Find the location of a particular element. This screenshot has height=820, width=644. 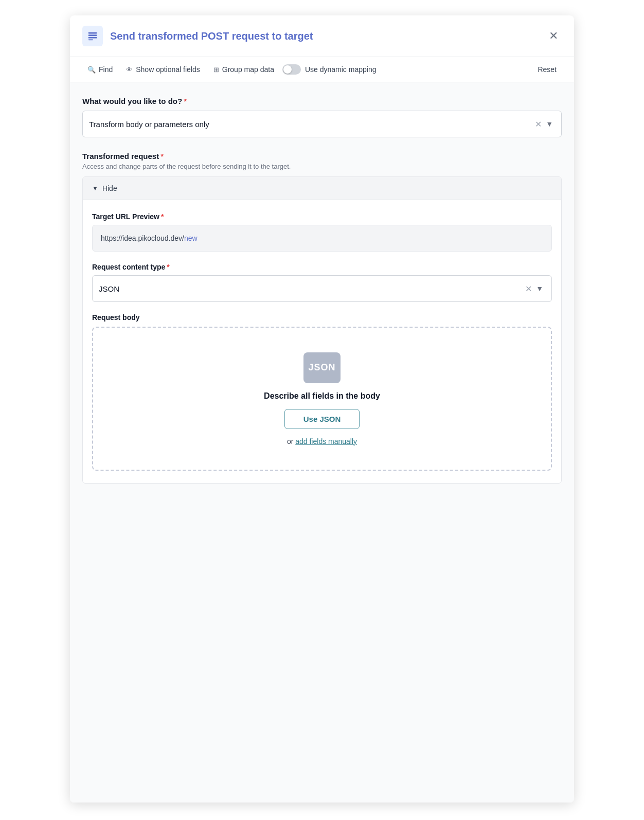

collapsible-header: ▼ Hide is located at coordinates (322, 188).